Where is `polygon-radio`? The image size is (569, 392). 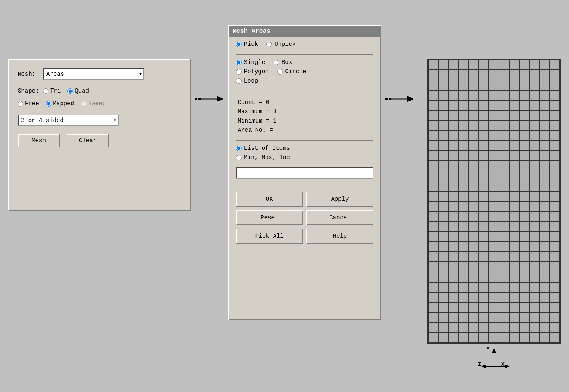 polygon-radio is located at coordinates (239, 72).